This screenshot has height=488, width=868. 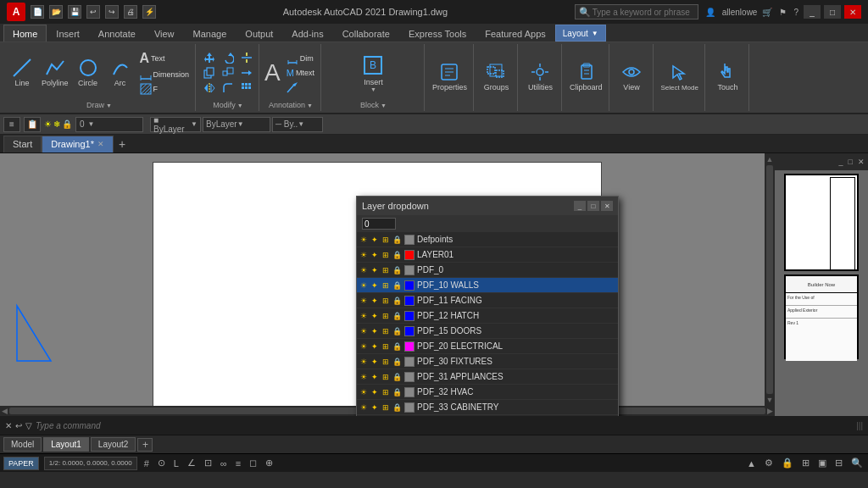 I want to click on open-btn: 📂, so click(x=56, y=12).